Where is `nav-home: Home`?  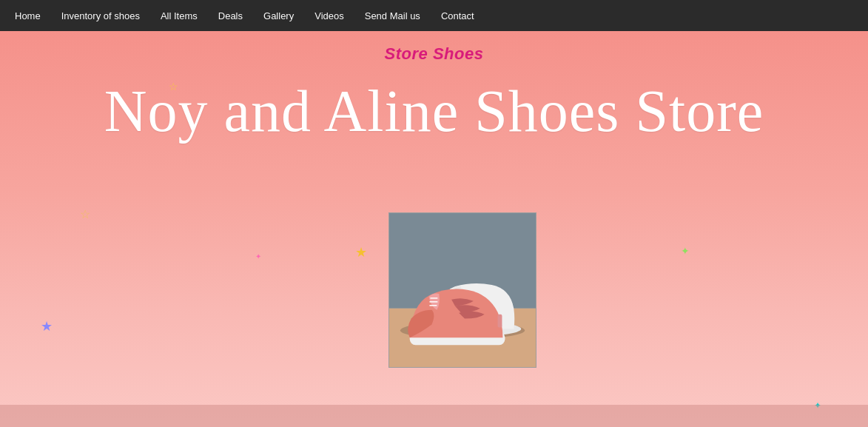 nav-home: Home is located at coordinates (28, 16).